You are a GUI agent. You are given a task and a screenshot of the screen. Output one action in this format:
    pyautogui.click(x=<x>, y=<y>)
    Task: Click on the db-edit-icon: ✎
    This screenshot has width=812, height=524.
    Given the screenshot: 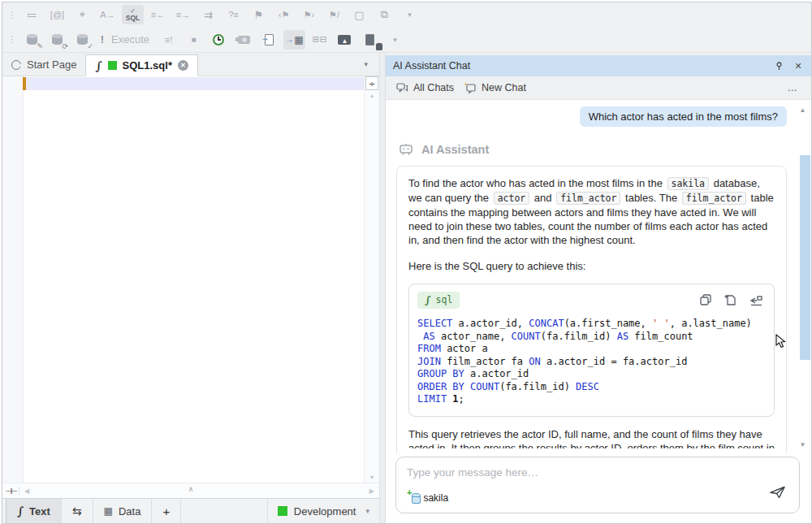 What is the action you would take?
    pyautogui.click(x=32, y=40)
    